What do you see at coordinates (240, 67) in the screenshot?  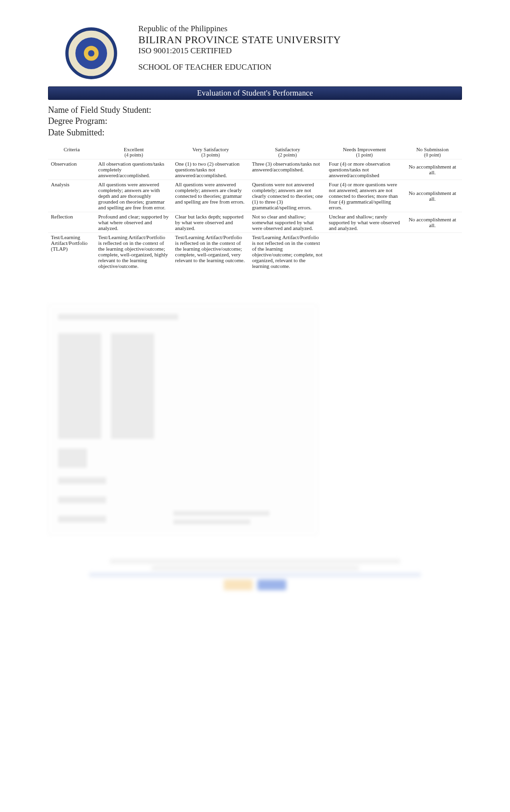 I see `header-school-line: SCHOOL OF TEACHER EDUCATION` at bounding box center [240, 67].